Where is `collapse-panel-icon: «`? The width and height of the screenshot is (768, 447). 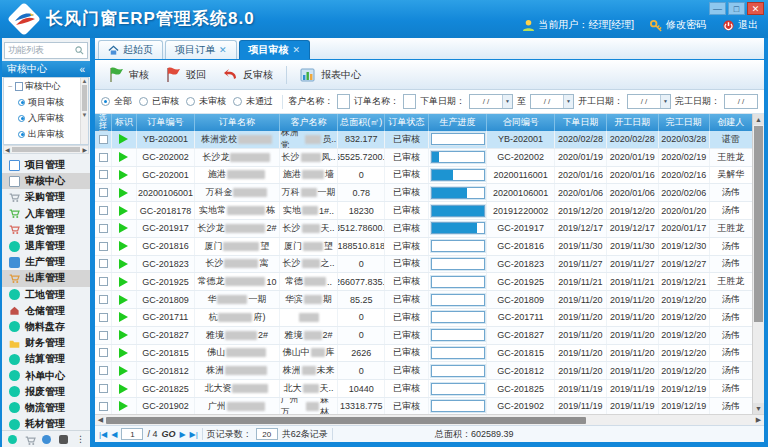 collapse-panel-icon: « is located at coordinates (82, 70).